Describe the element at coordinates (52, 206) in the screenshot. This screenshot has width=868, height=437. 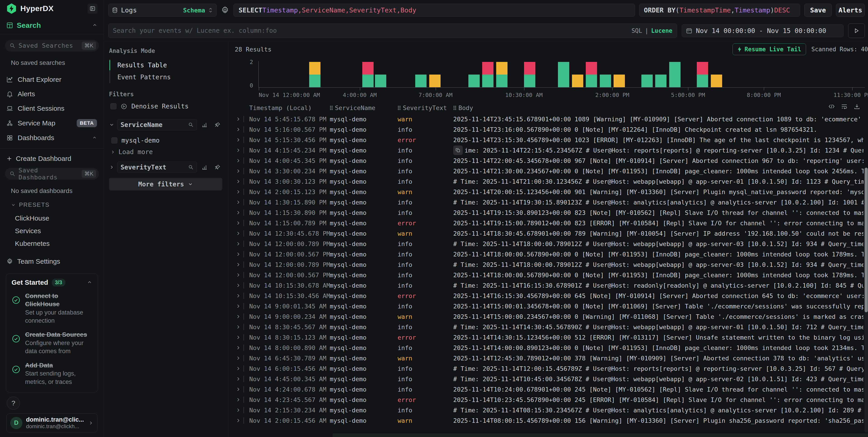
I see `presets-toggle: PRESETS` at that location.